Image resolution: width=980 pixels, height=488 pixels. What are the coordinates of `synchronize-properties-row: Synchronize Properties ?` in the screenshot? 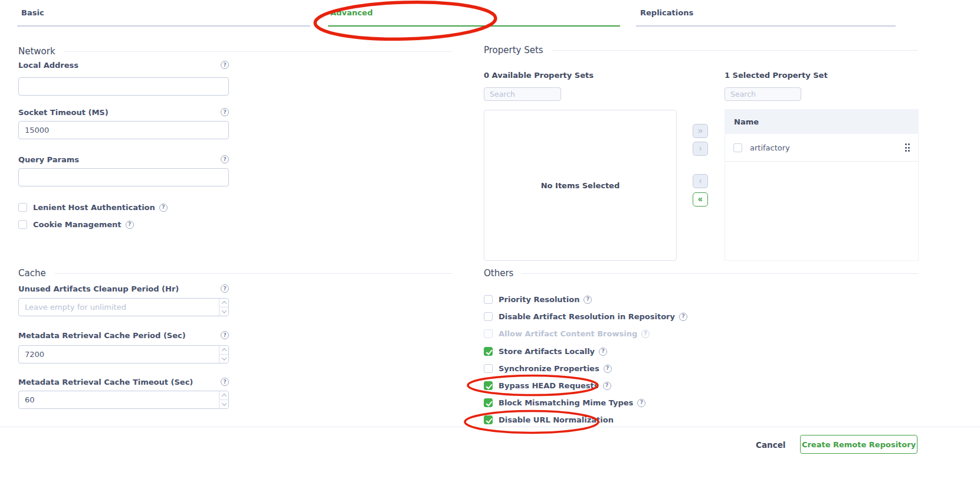 It's located at (548, 368).